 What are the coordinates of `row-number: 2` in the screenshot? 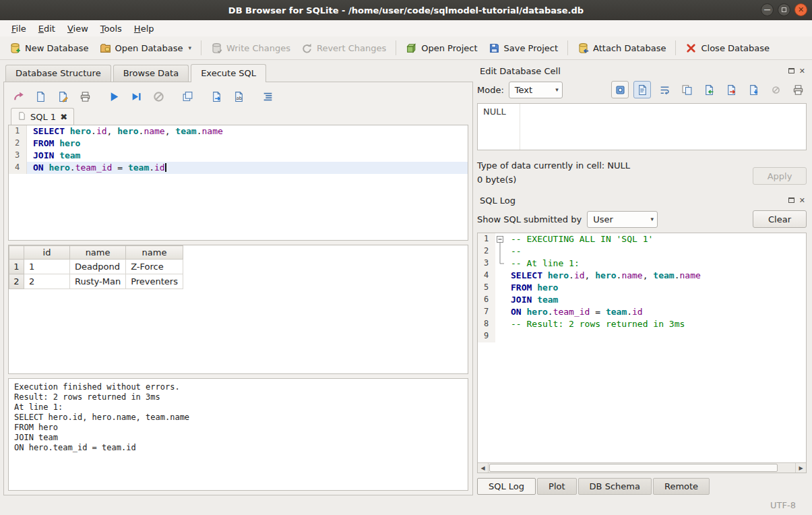 It's located at (17, 282).